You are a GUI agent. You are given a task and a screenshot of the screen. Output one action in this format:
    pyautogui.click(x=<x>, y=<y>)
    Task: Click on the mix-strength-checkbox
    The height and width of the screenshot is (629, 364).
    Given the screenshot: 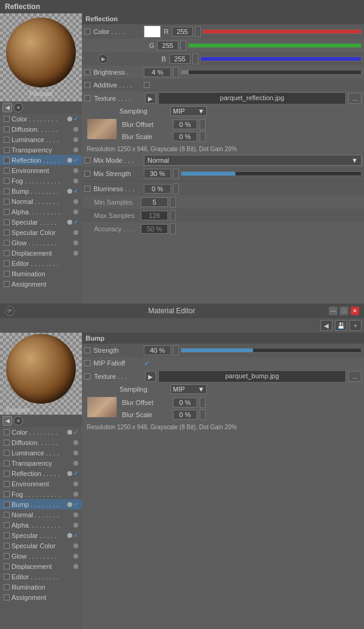 What is the action you would take?
    pyautogui.click(x=87, y=174)
    